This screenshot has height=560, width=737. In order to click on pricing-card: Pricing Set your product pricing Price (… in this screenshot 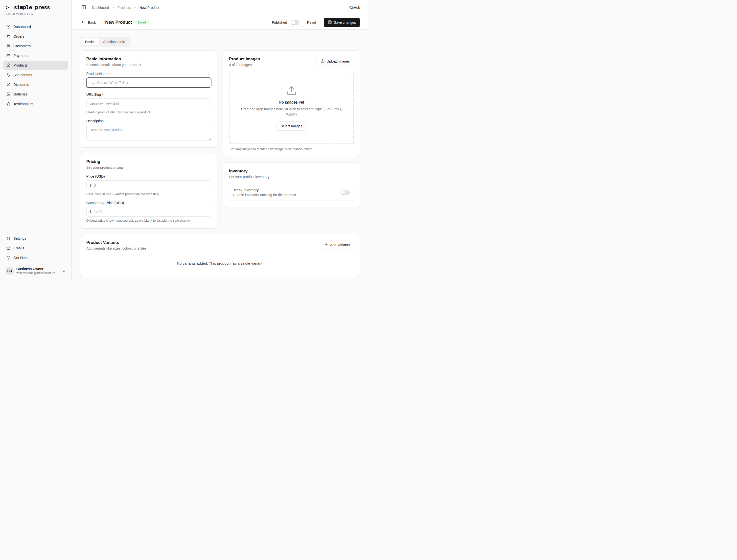, I will do `click(149, 191)`.